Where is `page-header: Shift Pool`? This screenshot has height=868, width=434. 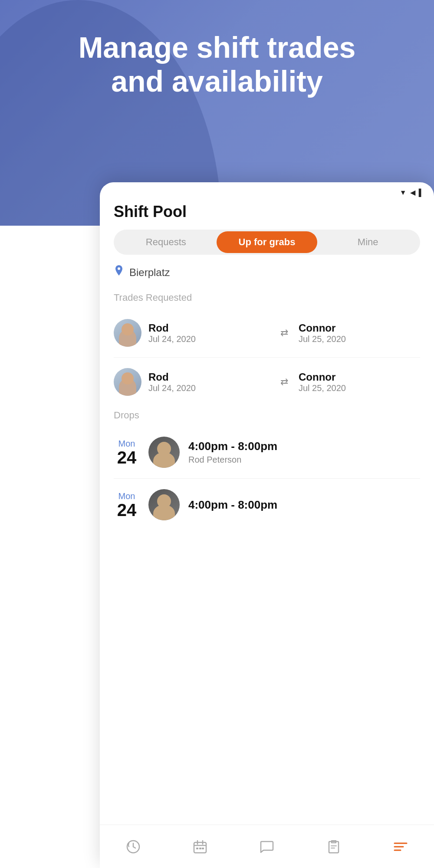 page-header: Shift Pool is located at coordinates (267, 214).